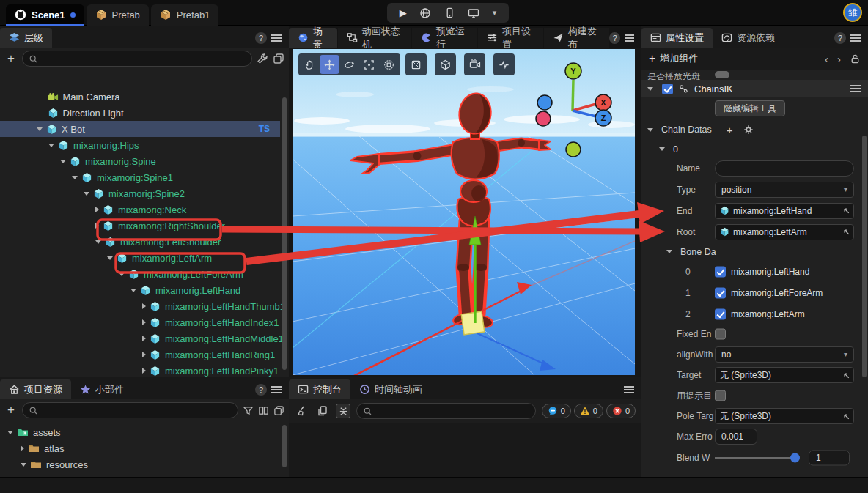  What do you see at coordinates (446, 64) in the screenshot?
I see `projection-mode-button` at bounding box center [446, 64].